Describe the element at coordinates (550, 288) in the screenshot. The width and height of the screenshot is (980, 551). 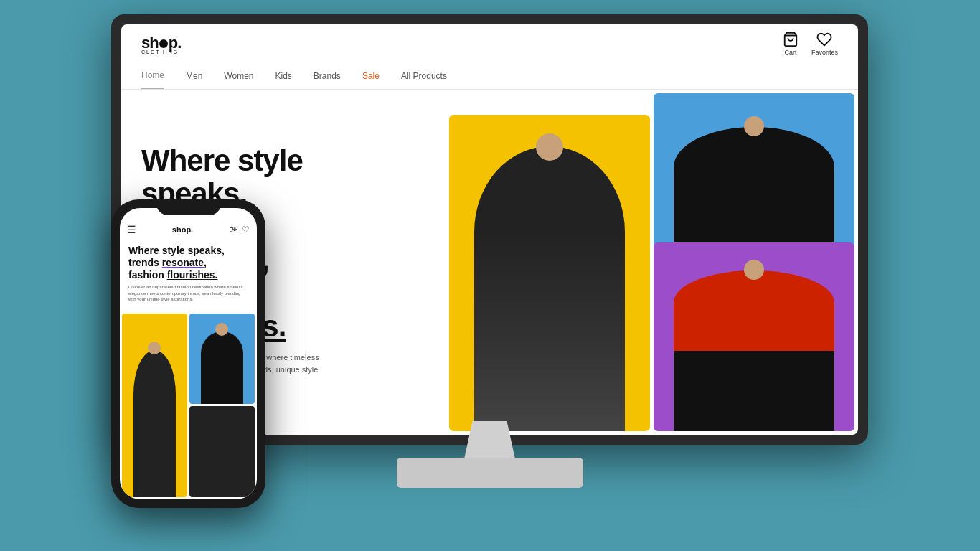
I see `woman-yellow-body` at that location.